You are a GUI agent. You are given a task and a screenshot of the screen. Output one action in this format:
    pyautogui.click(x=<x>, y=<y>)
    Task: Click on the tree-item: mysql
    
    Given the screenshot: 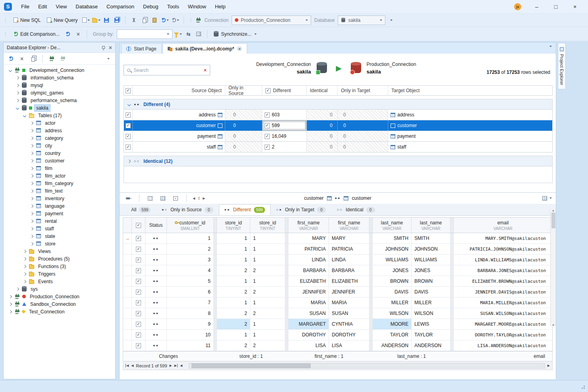 What is the action you would take?
    pyautogui.click(x=60, y=85)
    